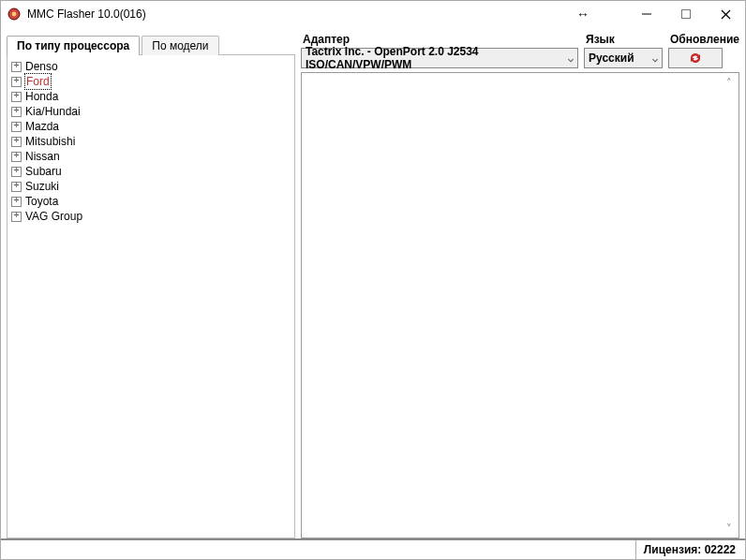  What do you see at coordinates (14, 14) in the screenshot?
I see `app-icon` at bounding box center [14, 14].